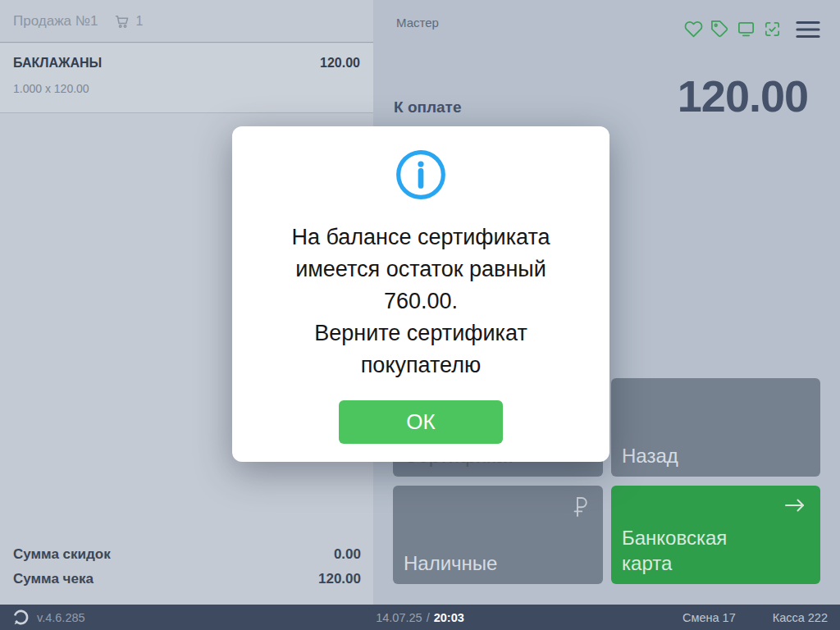 The image size is (840, 630). Describe the element at coordinates (128, 21) in the screenshot. I see `cart-status: 1` at that location.